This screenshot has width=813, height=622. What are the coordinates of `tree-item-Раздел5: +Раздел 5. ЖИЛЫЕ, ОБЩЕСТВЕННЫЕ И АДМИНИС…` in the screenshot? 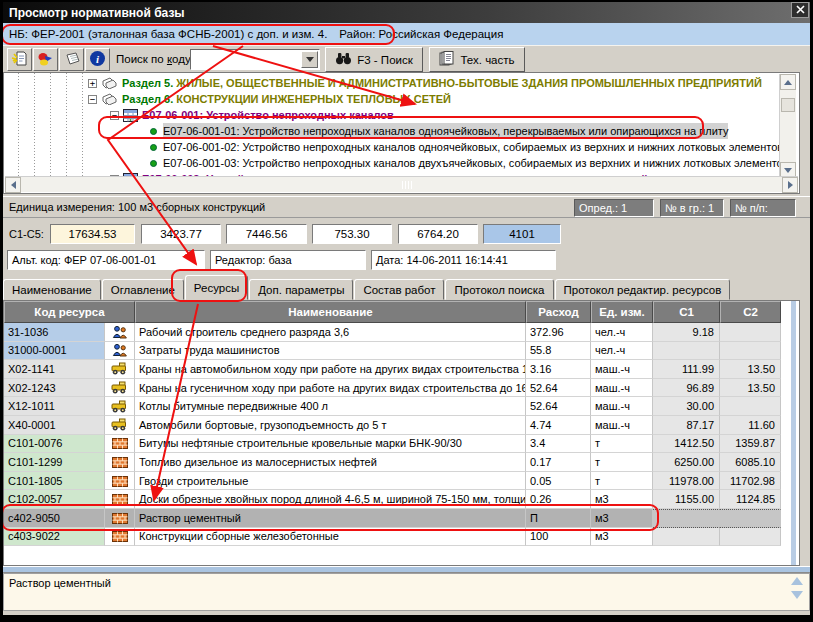 It's located at (392, 83).